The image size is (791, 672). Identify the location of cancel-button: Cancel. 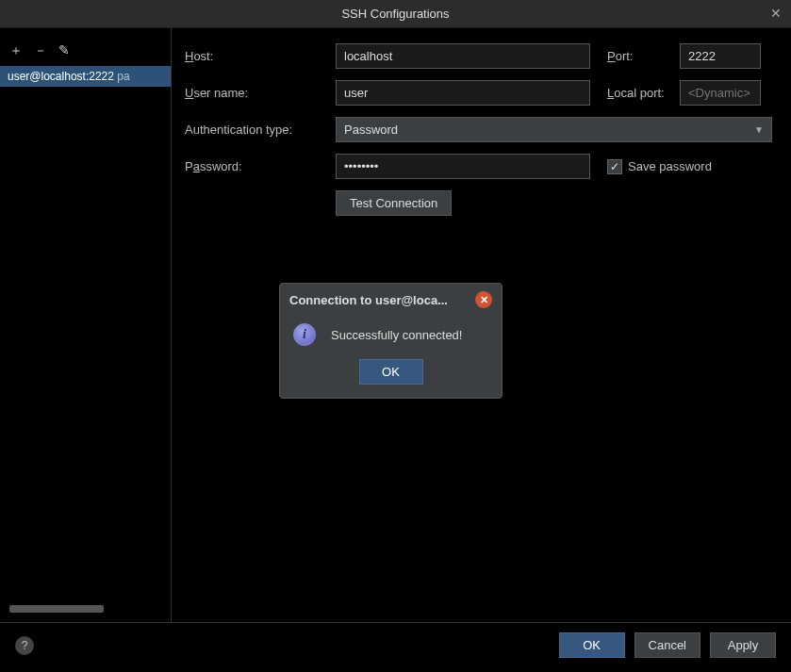
(667, 645).